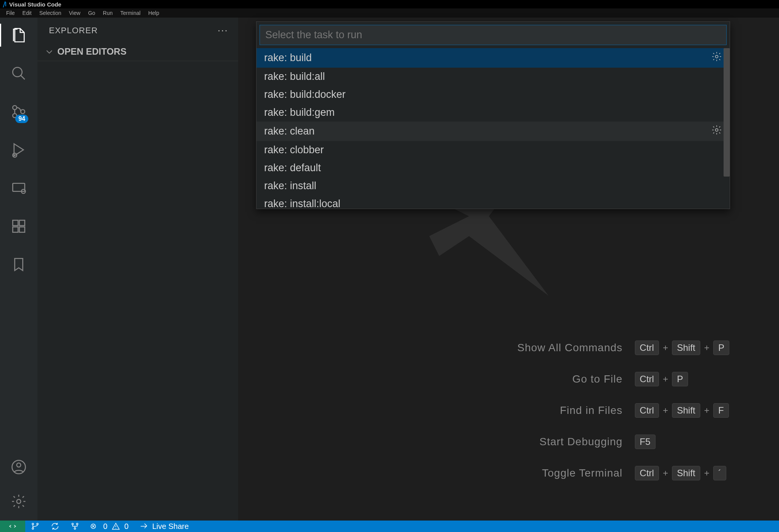 The height and width of the screenshot is (532, 779). I want to click on menu-run: Run, so click(108, 13).